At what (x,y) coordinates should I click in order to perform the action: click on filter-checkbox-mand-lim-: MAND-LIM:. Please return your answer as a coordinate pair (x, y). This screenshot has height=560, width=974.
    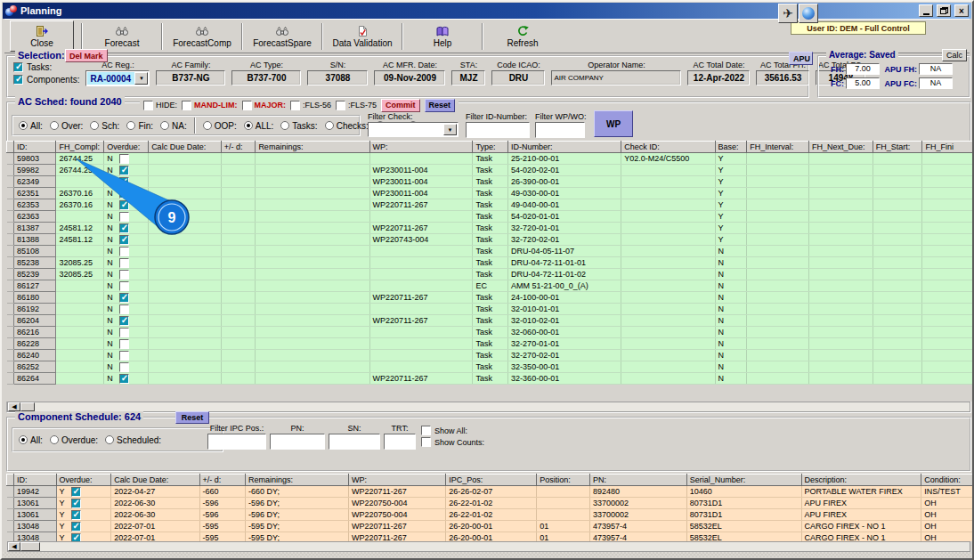
    Looking at the image, I should click on (210, 105).